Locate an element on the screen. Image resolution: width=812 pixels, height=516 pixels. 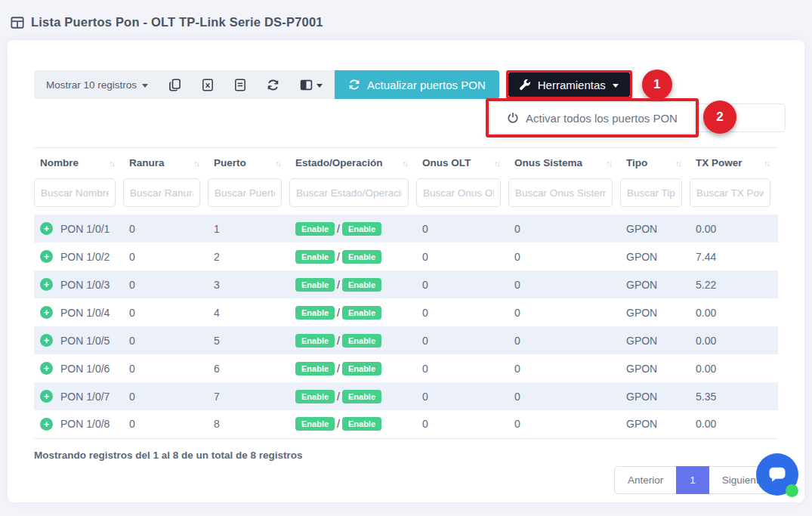
filter-onus-olt-input is located at coordinates (458, 193).